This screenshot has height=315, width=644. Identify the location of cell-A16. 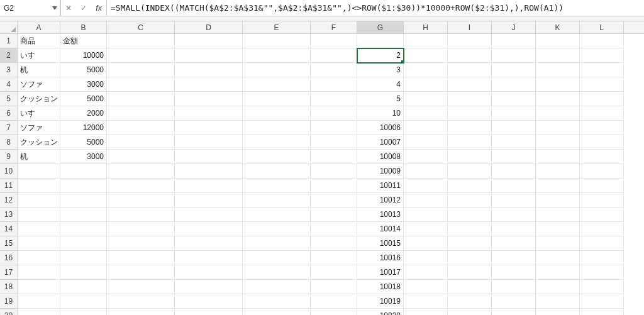
(39, 258).